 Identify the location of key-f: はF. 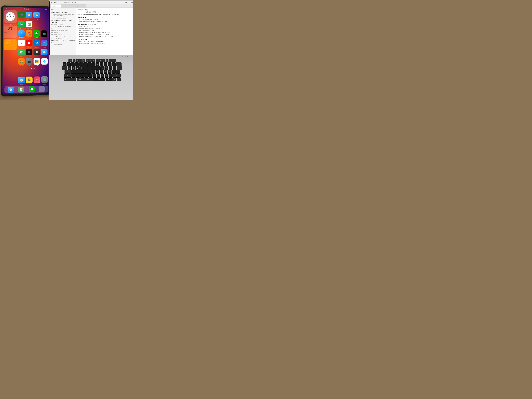
(85, 72).